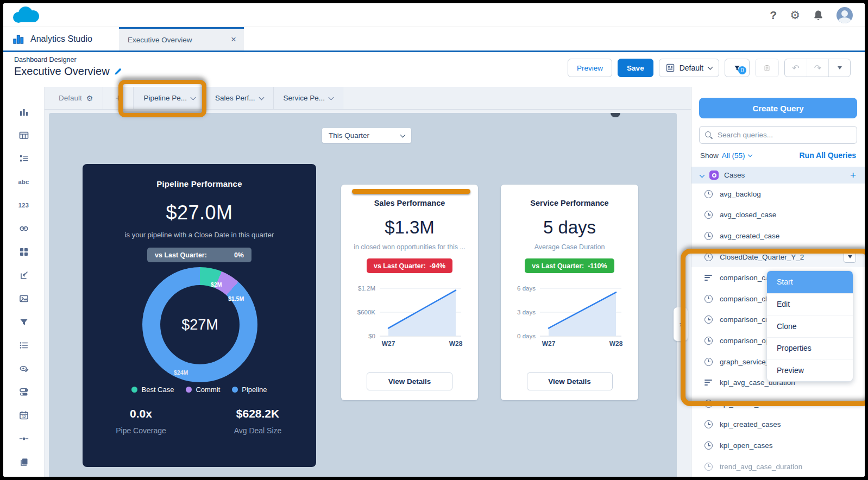 This screenshot has width=868, height=480. What do you see at coordinates (24, 392) in the screenshot?
I see `toggle-widget-icon` at bounding box center [24, 392].